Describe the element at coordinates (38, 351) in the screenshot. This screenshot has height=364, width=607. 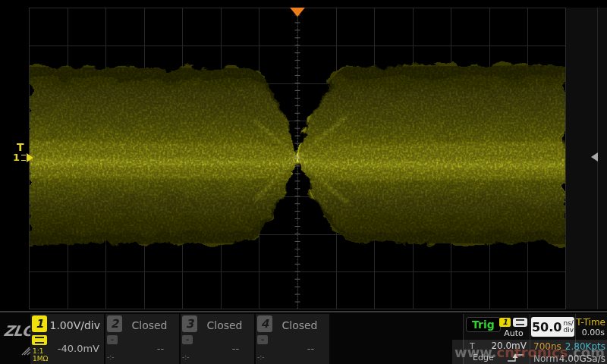
I see `channel1-probe-ratio: 1:1` at that location.